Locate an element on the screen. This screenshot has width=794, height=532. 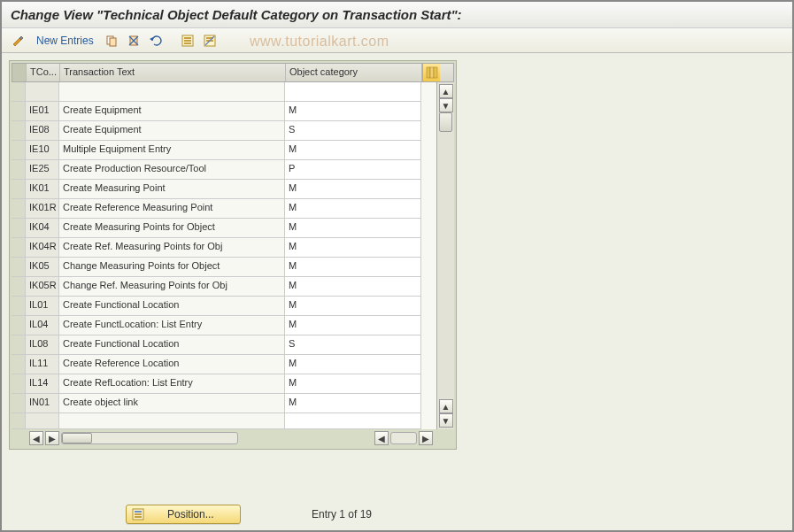
cell-tcode: IK05R is located at coordinates (42, 287).